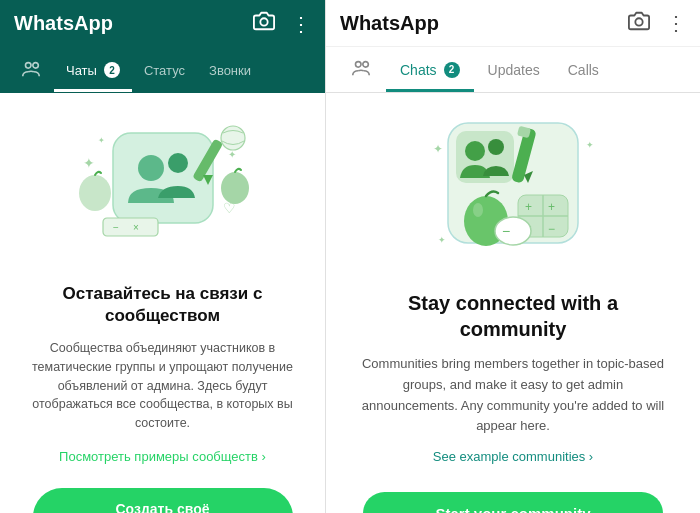 Image resolution: width=700 pixels, height=513 pixels. I want to click on right-communities-icon, so click(361, 70).